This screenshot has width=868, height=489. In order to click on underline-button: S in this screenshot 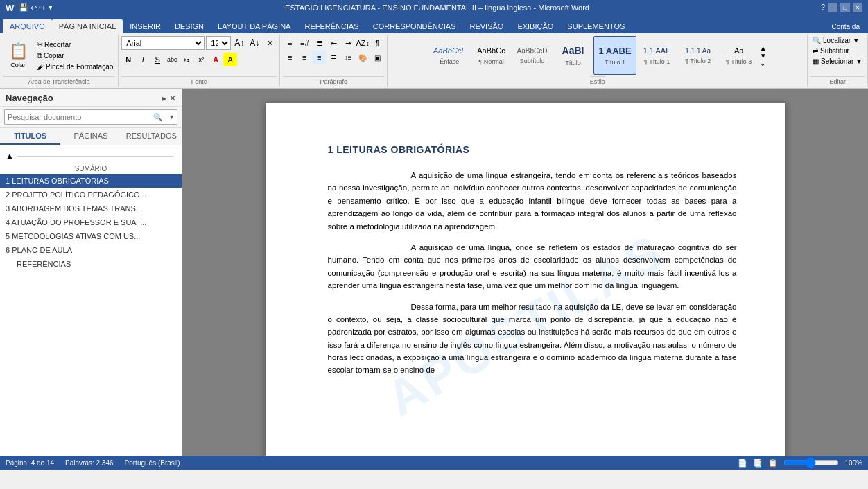, I will do `click(157, 60)`.